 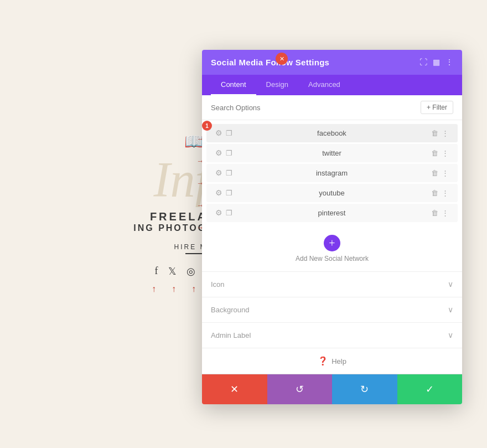 I want to click on more-icon-pinterest: ⋮, so click(x=445, y=213).